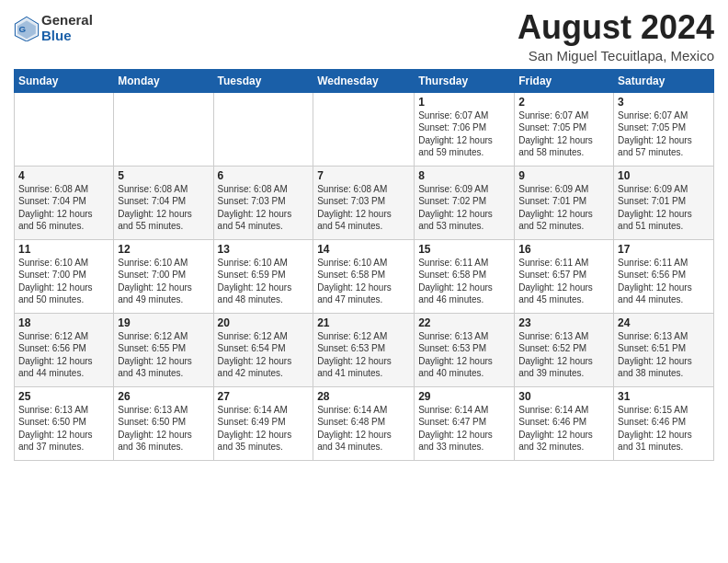 The height and width of the screenshot is (563, 728). What do you see at coordinates (64, 202) in the screenshot?
I see `calendar-cell: 4Sunrise: 6:08 AM Sunset: 7:04 PM Daylig…` at bounding box center [64, 202].